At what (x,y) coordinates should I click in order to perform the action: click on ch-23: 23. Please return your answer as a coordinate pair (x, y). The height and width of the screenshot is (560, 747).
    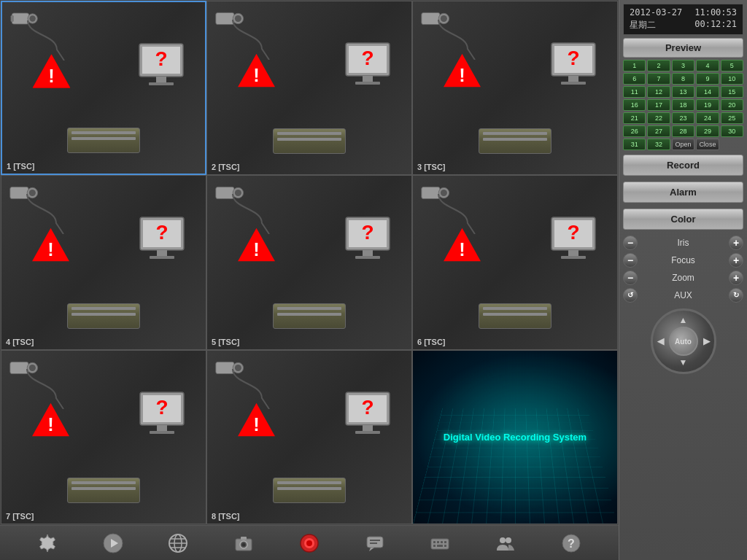
    Looking at the image, I should click on (683, 118).